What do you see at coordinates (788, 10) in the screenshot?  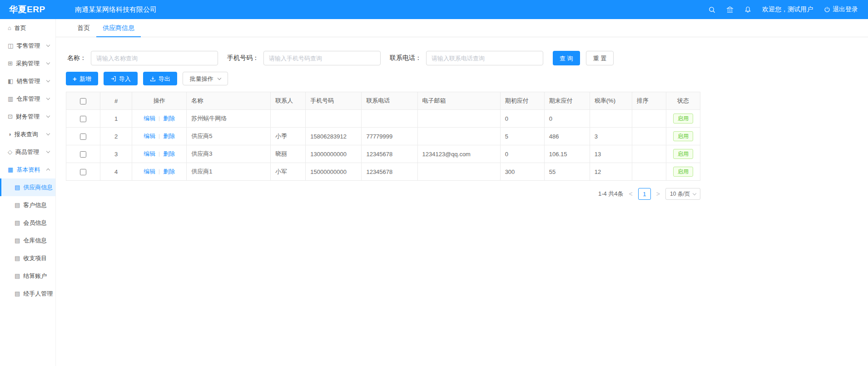 I see `welcome-text: 欢迎您，测试用户` at bounding box center [788, 10].